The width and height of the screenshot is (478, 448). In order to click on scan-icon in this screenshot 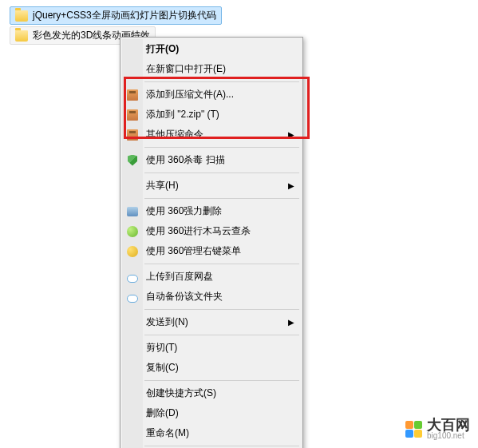, I will do `click(132, 232)`.